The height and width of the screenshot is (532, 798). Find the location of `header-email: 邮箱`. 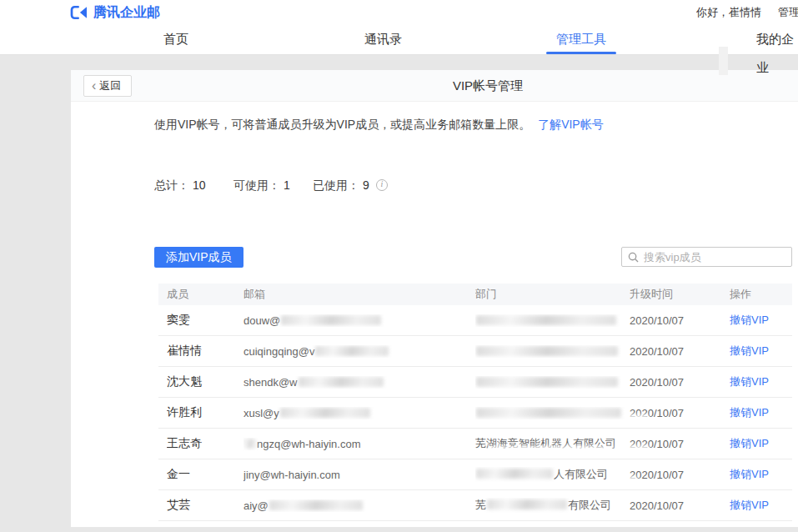

header-email: 邮箱 is located at coordinates (359, 294).